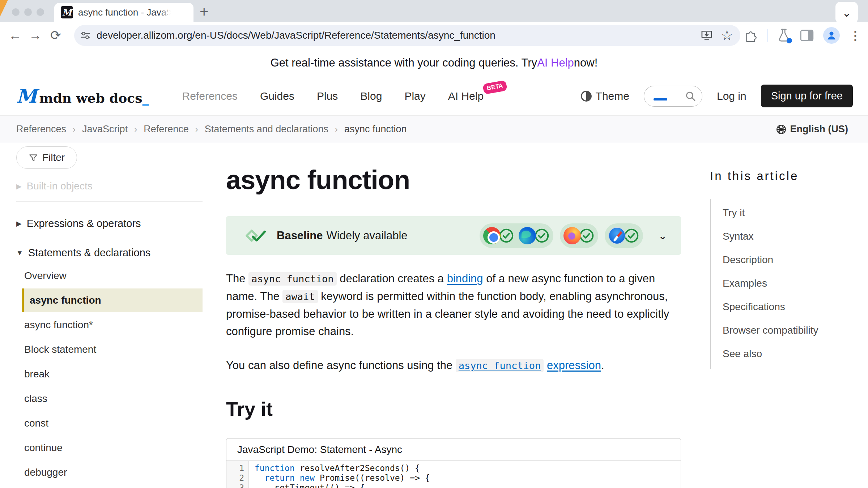 The height and width of the screenshot is (488, 868). Describe the element at coordinates (339, 474) in the screenshot. I see `code-content: function resolveAfter2Seconds() { return…` at that location.